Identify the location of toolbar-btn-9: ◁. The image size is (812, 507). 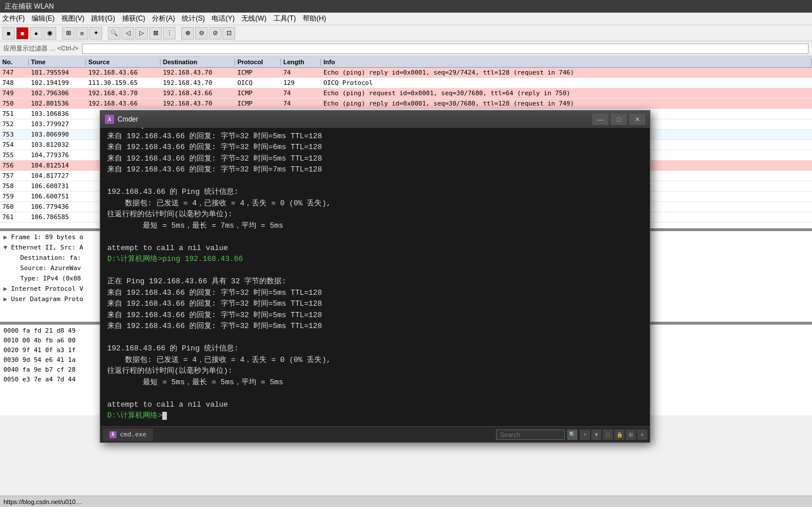
(128, 33).